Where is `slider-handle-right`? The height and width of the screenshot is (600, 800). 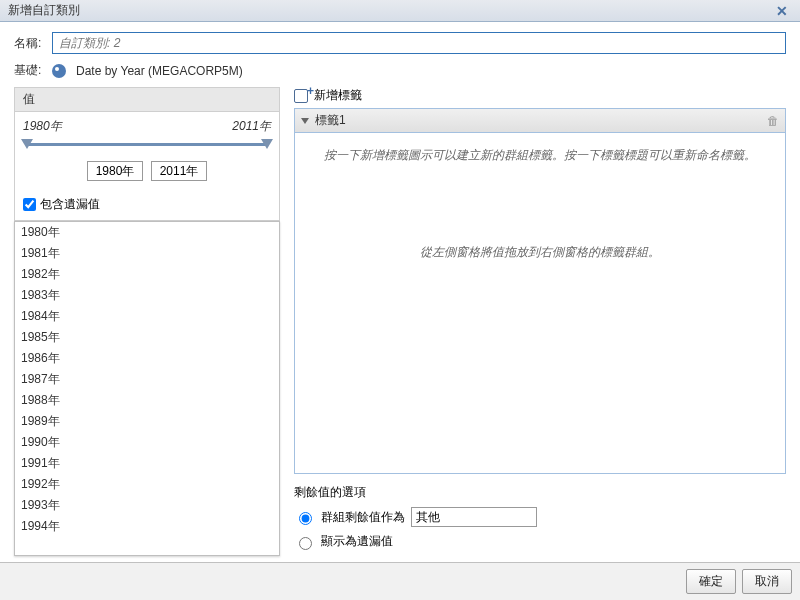
slider-handle-right is located at coordinates (267, 144).